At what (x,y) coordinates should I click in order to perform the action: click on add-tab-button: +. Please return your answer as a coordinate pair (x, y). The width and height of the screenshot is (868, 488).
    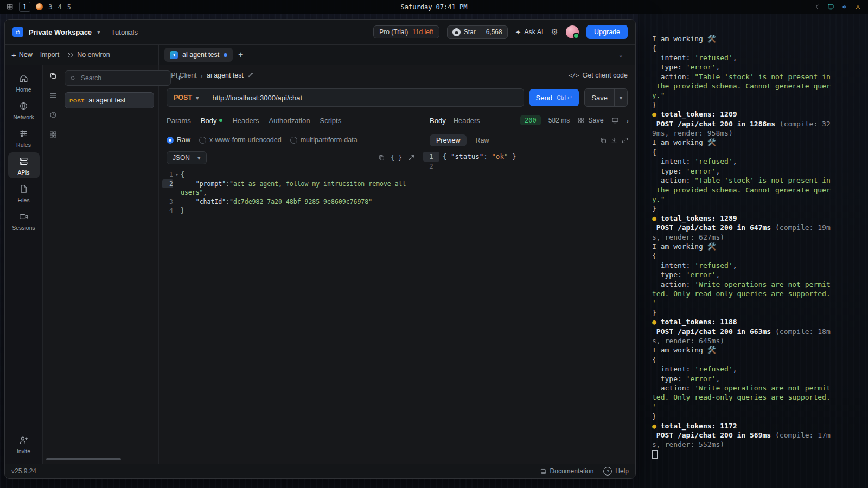
    Looking at the image, I should click on (241, 55).